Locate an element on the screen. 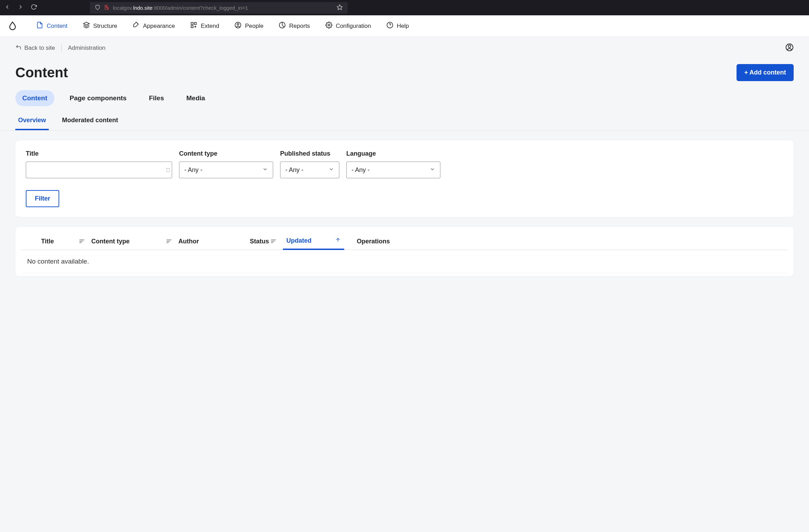 The width and height of the screenshot is (809, 532). help-icon is located at coordinates (390, 26).